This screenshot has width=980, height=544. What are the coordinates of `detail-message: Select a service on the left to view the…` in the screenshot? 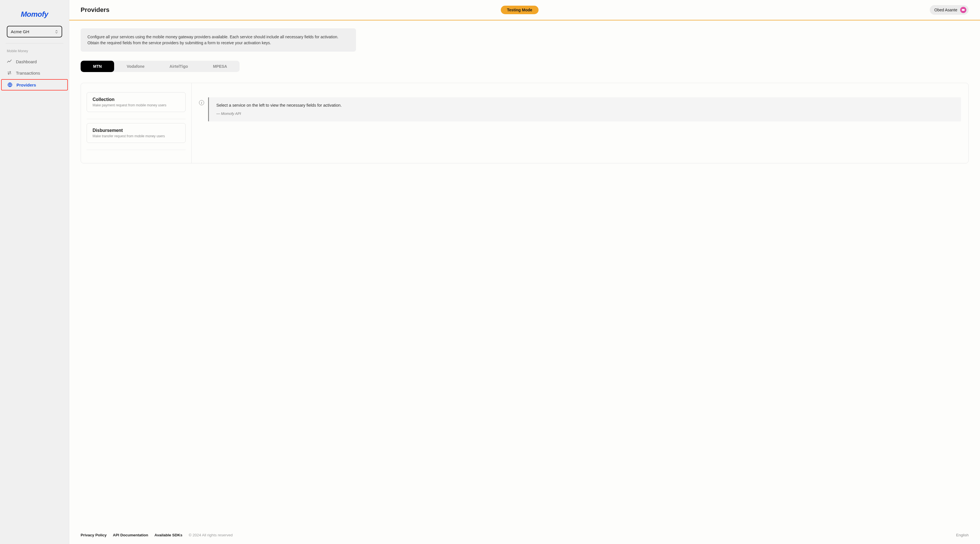 It's located at (585, 105).